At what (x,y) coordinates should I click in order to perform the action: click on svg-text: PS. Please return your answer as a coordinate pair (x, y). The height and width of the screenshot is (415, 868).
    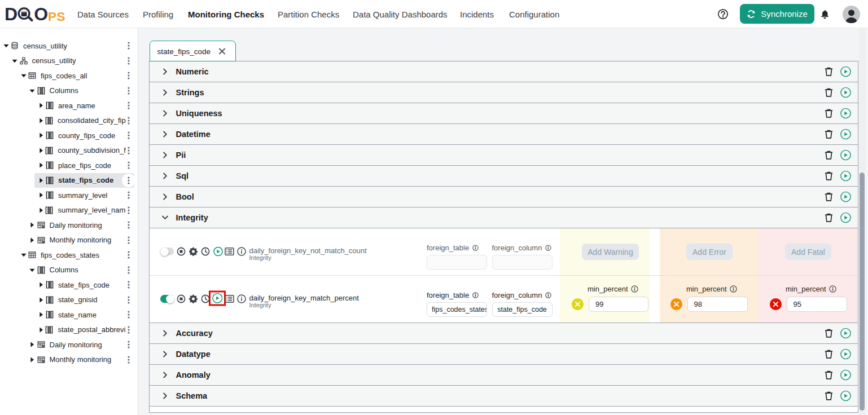
    Looking at the image, I should click on (56, 17).